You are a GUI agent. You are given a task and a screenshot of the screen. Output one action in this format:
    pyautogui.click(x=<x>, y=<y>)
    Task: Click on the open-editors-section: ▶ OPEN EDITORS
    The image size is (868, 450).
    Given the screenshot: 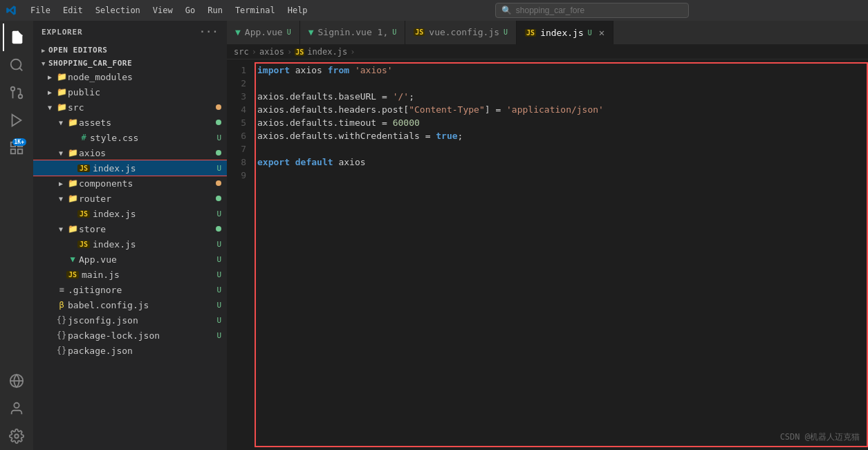 What is the action you would take?
    pyautogui.click(x=130, y=50)
    